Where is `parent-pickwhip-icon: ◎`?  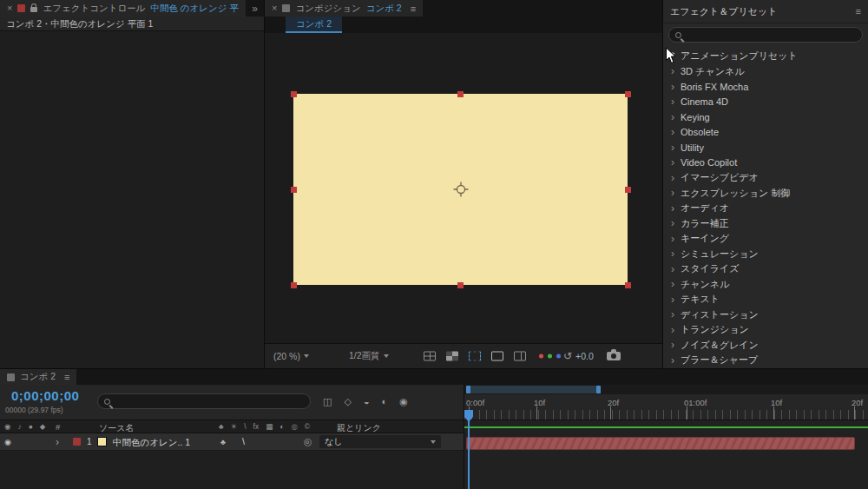
parent-pickwhip-icon: ◎ is located at coordinates (307, 441).